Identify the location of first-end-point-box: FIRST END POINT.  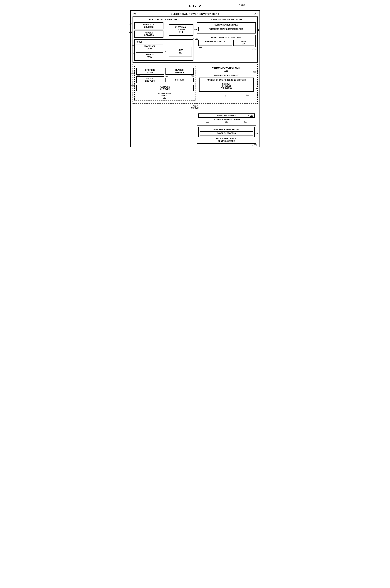
(150, 71).